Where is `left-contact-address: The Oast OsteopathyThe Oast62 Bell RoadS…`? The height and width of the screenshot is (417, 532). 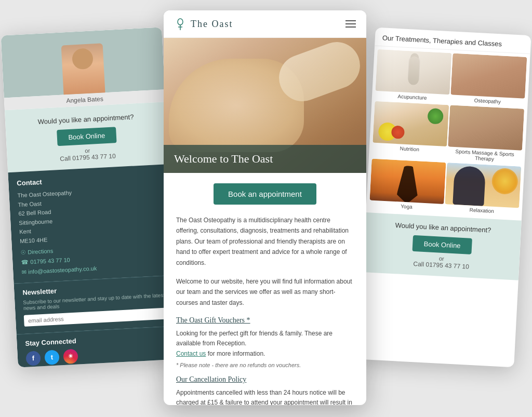 left-contact-address: The Oast OsteopathyThe Oast62 Bell RoadS… is located at coordinates (90, 215).